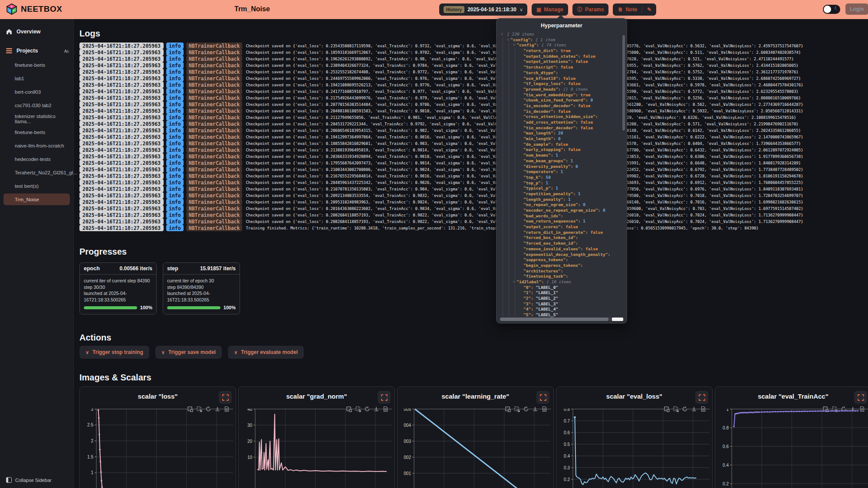 Image resolution: width=868 pixels, height=488 pixels. Describe the element at coordinates (561, 68) in the screenshot. I see `hyperparameter-tree-row: "torchscript": false` at that location.